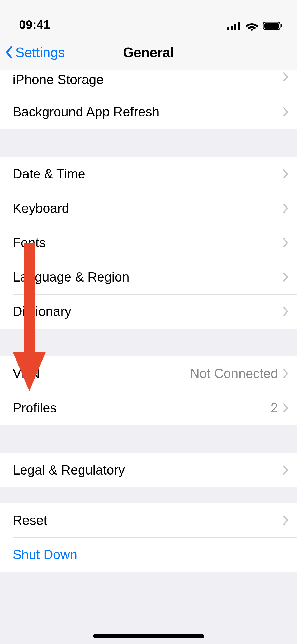  Describe the element at coordinates (234, 374) in the screenshot. I see `row-detail: Not Connected` at that location.